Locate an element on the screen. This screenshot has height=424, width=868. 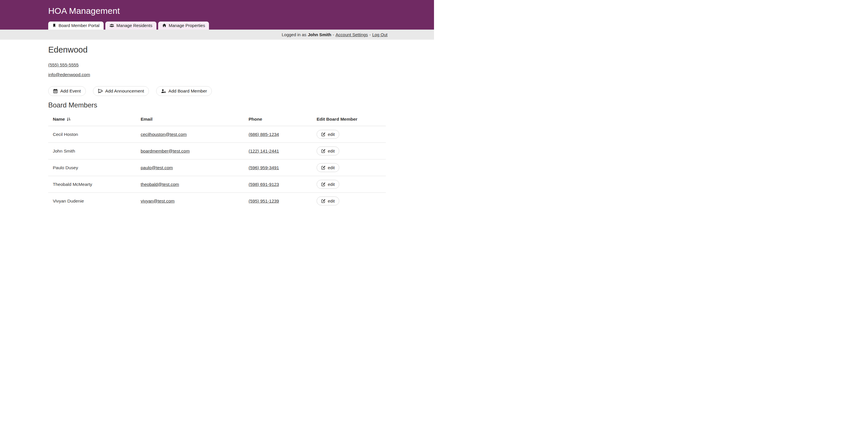
member-phone-link: (122) 141-2441 is located at coordinates (264, 151).